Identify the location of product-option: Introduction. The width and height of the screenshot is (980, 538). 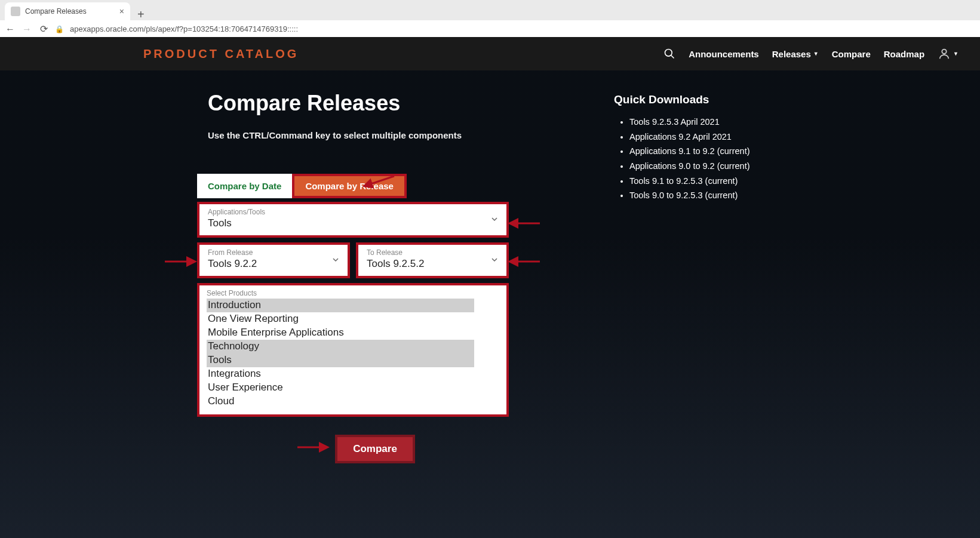
(340, 306).